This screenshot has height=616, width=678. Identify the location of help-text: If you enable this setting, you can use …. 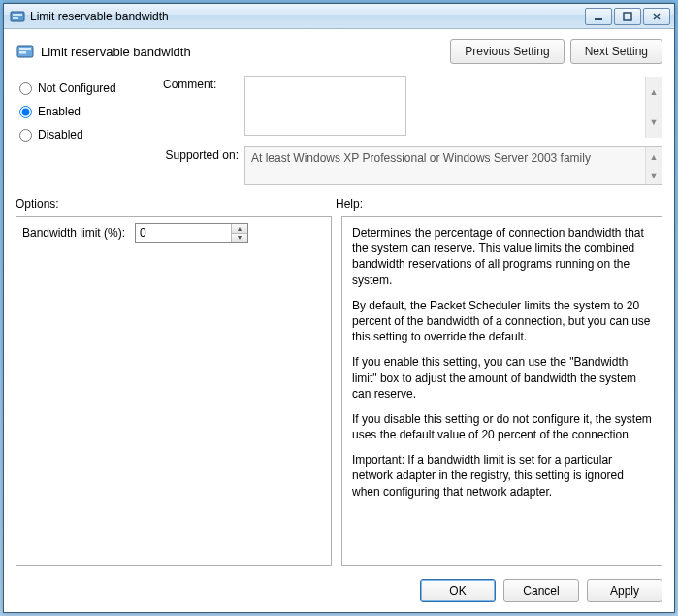
(502, 378).